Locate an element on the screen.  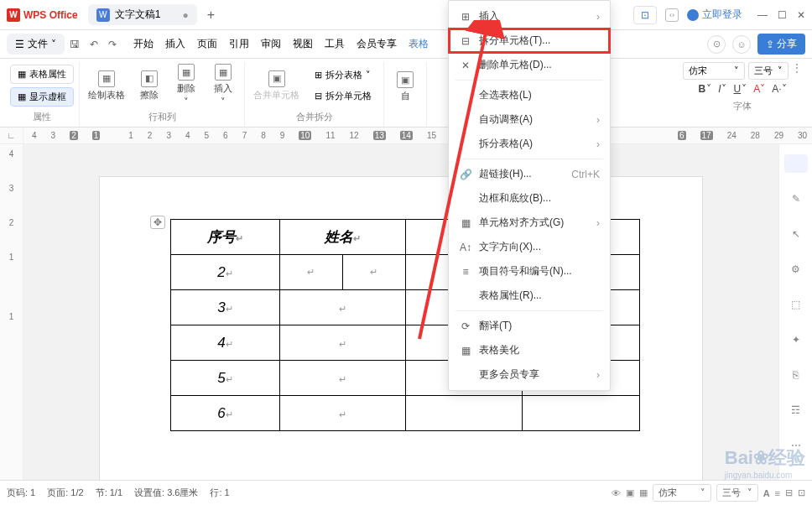
beautify-icon: ▦ is located at coordinates (466, 351).